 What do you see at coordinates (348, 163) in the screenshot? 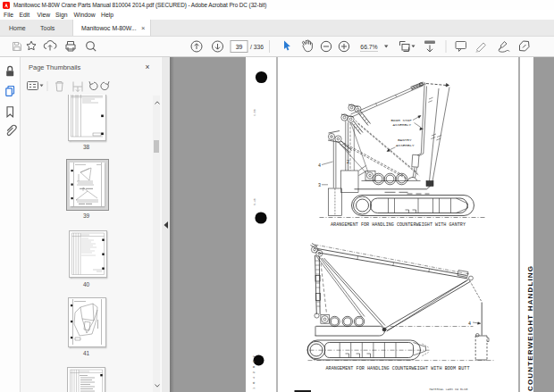
I see `svg-text: 2` at bounding box center [348, 163].